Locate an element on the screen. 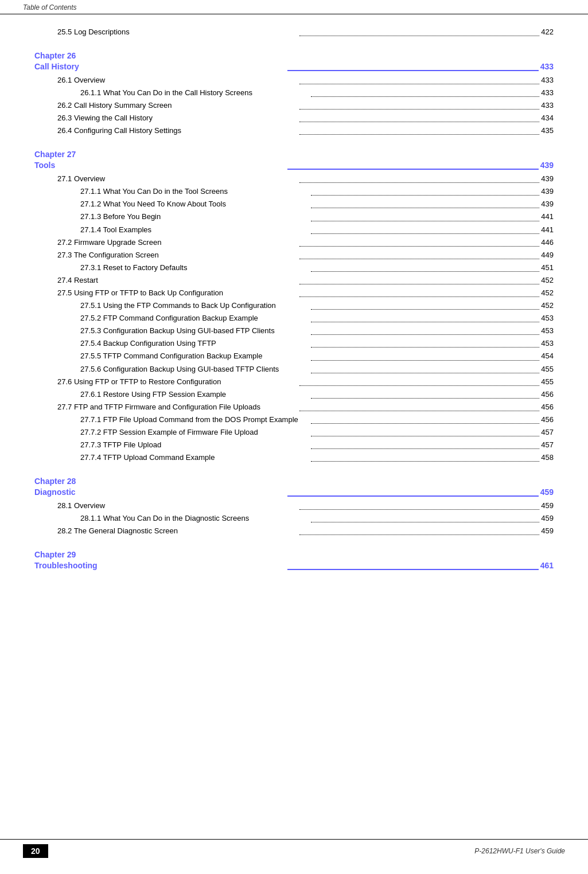  toc-page-2: 433 is located at coordinates (547, 80).